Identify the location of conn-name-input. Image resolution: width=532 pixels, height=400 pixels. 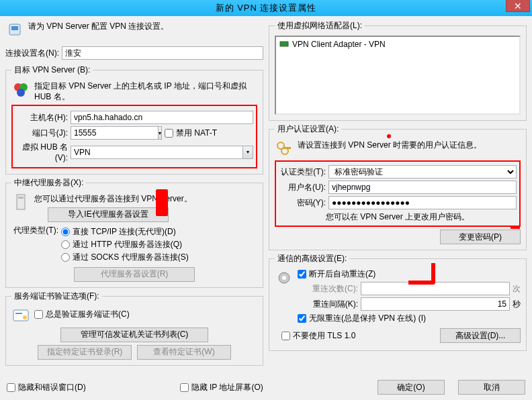
(163, 53).